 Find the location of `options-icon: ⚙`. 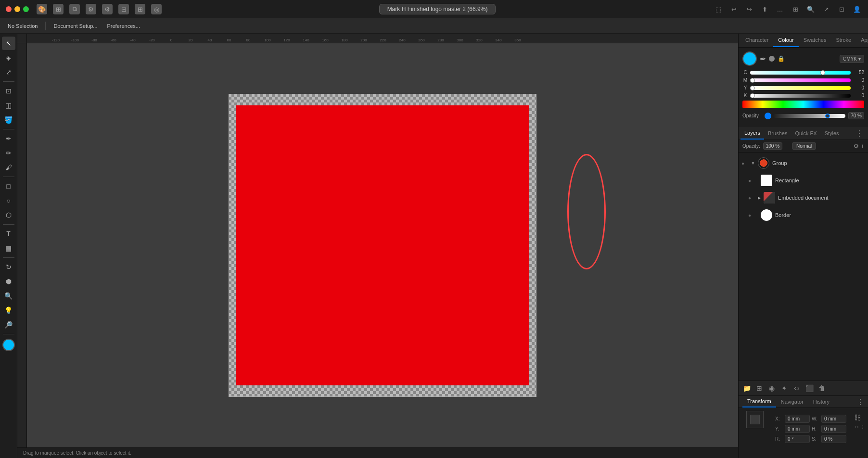

options-icon: ⚙ is located at coordinates (107, 9).